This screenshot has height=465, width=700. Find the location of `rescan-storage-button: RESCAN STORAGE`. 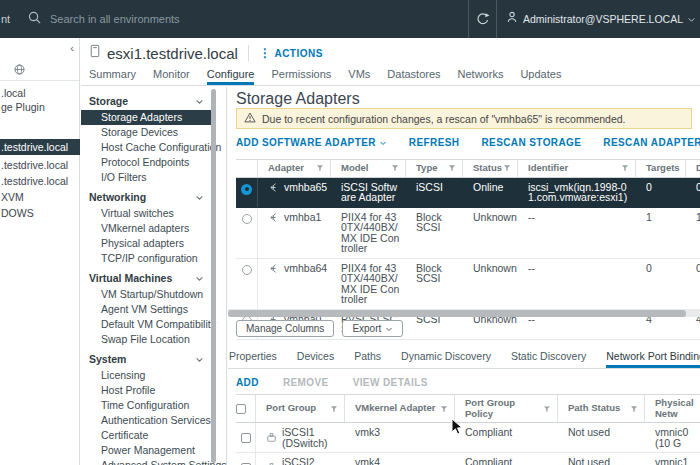

rescan-storage-button: RESCAN STORAGE is located at coordinates (531, 142).